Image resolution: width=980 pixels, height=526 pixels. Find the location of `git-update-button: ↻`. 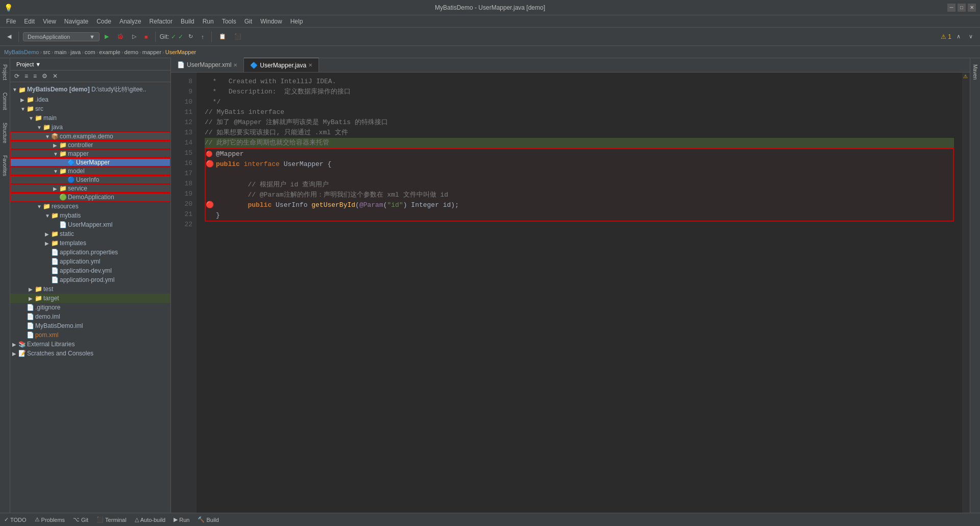

git-update-button: ↻ is located at coordinates (191, 37).